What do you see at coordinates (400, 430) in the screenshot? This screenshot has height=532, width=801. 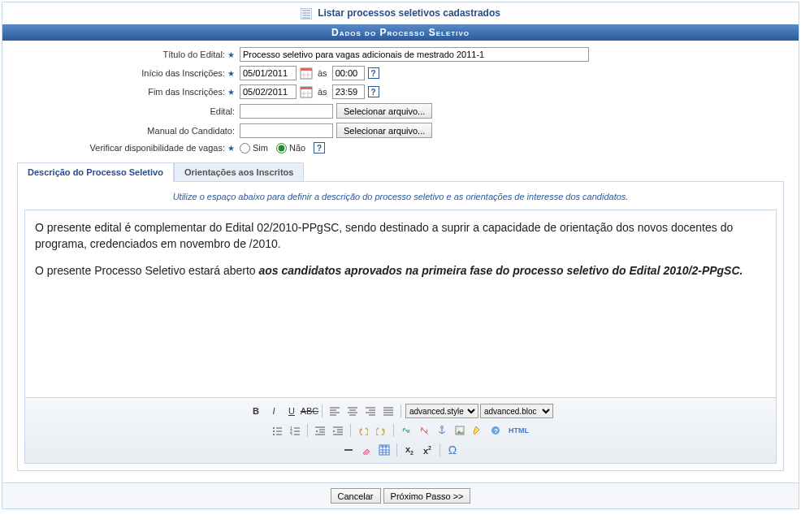 I see `editor-toolbar: B I U ABC advanced.style advanced.bloc` at bounding box center [400, 430].